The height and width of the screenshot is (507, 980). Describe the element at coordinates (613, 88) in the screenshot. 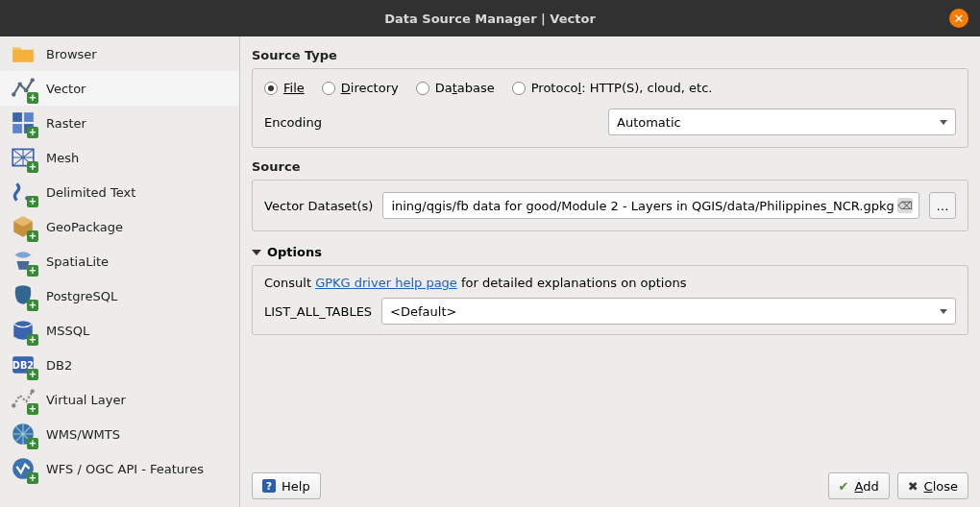

I see `radio-protocol: Protocol: HTTP(S), cloud, etc.` at that location.